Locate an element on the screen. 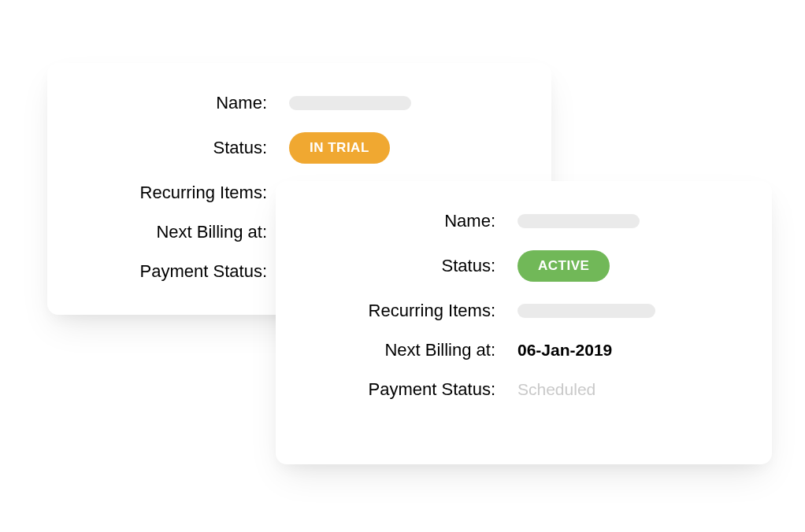  payment-status-text: Scheduled is located at coordinates (556, 390).